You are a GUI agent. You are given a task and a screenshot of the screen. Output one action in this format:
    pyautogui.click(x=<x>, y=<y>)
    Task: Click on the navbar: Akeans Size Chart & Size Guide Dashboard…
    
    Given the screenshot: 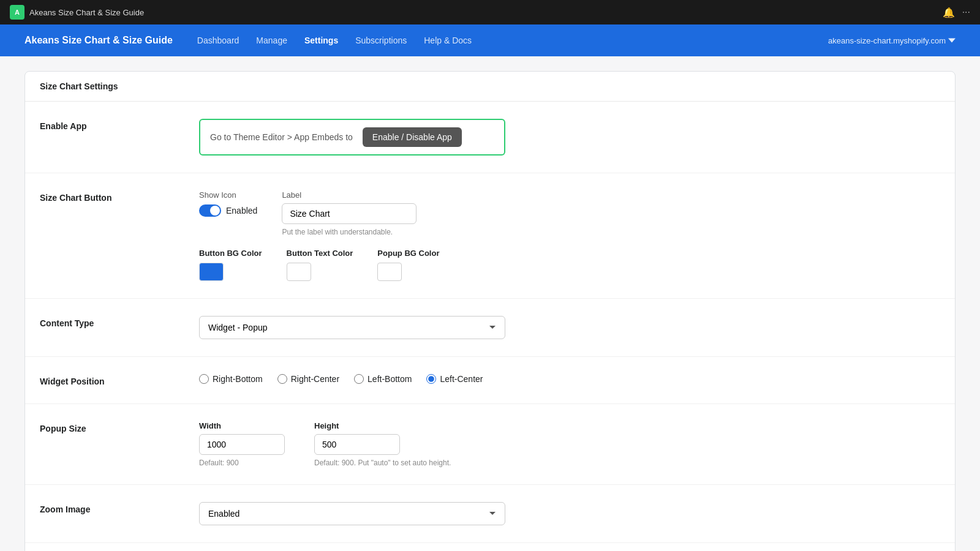 What is the action you would take?
    pyautogui.click(x=490, y=40)
    